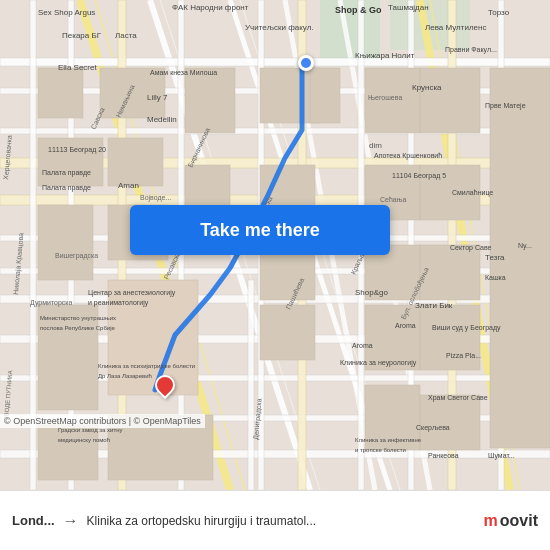 The width and height of the screenshot is (550, 550). What do you see at coordinates (78, 318) in the screenshot?
I see `svg-text: Министарство унутрашњих` at bounding box center [78, 318].